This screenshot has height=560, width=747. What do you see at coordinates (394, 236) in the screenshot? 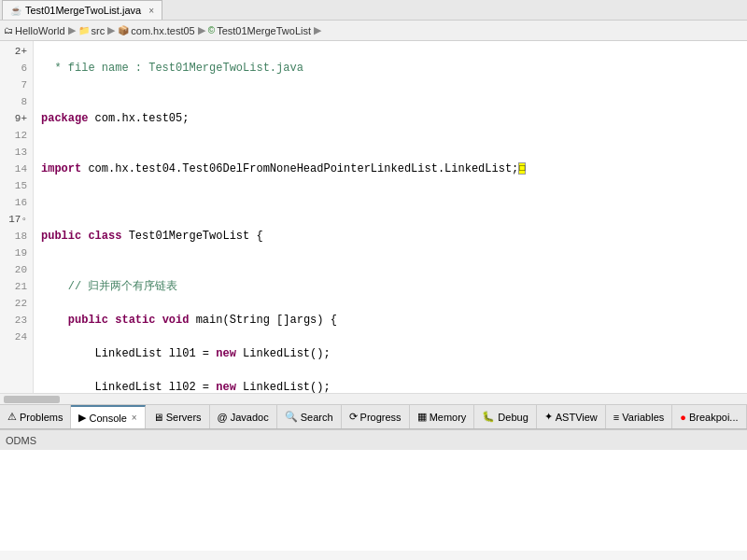
I see `line-14: public class Test01MergeTwoList {` at bounding box center [394, 236].